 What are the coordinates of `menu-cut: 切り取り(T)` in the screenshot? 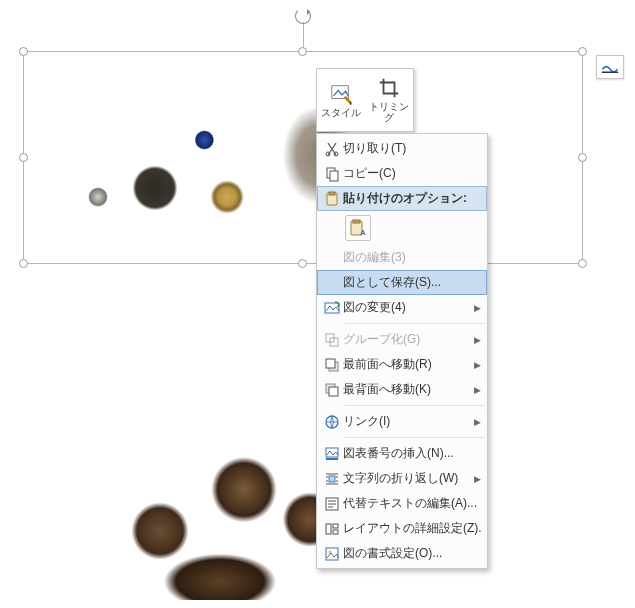 It's located at (402, 148).